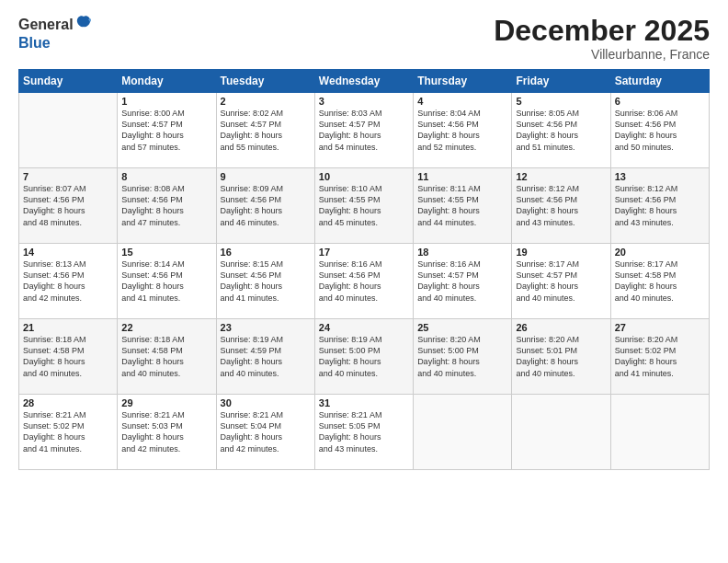 The height and width of the screenshot is (563, 728). What do you see at coordinates (463, 81) in the screenshot?
I see `header-thursday: Thursday` at bounding box center [463, 81].